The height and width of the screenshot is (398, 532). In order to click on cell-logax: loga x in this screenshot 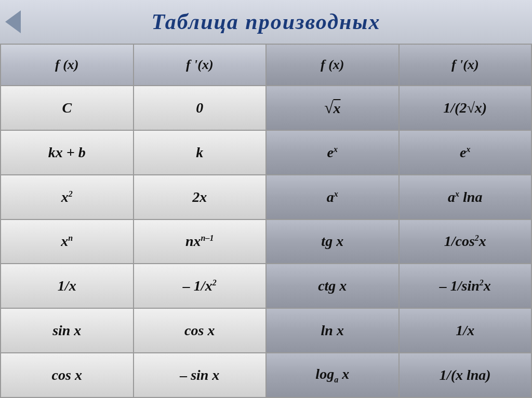, I will do `click(332, 375)`.